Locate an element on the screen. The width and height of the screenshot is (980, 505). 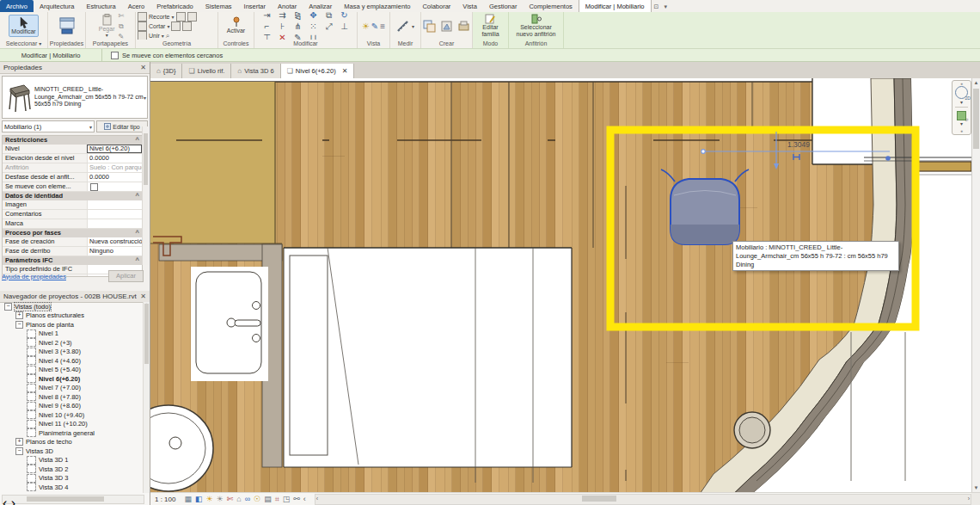
lightbulb-icon: ☀ is located at coordinates (366, 26).